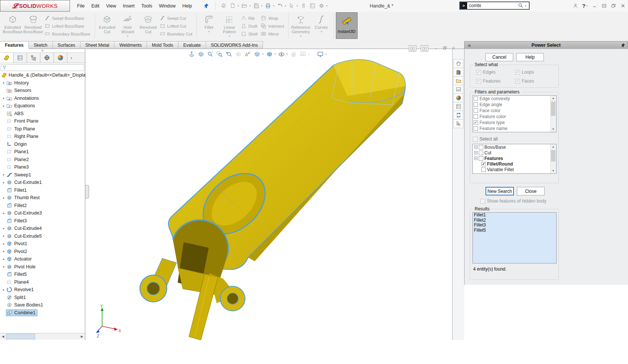 The height and width of the screenshot is (364, 628). What do you see at coordinates (43, 297) in the screenshot?
I see `tree-item-split1: Split1` at bounding box center [43, 297].